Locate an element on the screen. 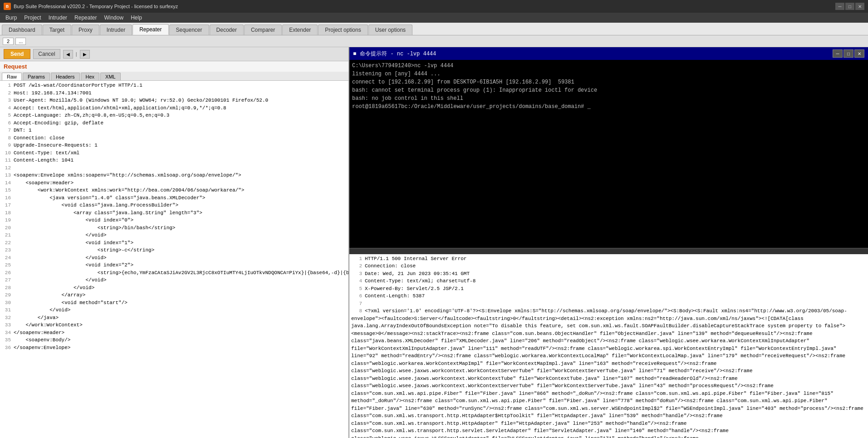 The image size is (868, 438). request-line: 7DNT: 1 is located at coordinates (174, 131).